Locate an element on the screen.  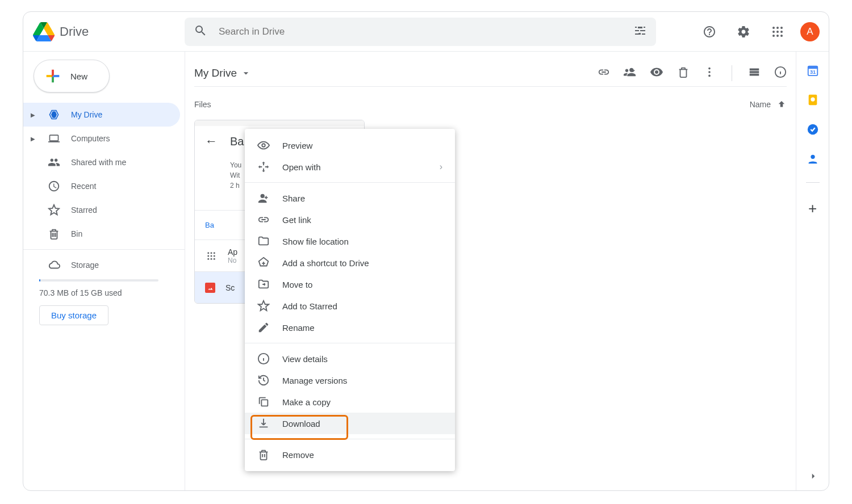
buy-storage-button: Buy storage is located at coordinates (74, 316).